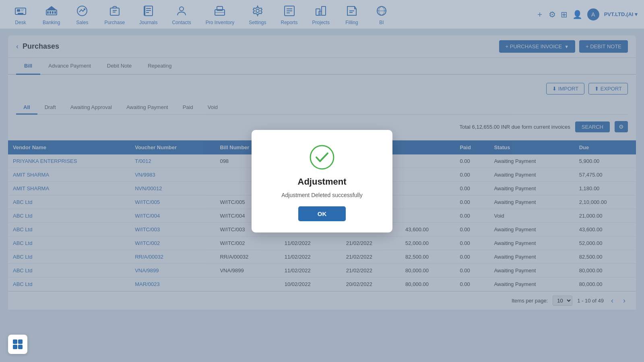 This screenshot has width=644, height=362. What do you see at coordinates (322, 195) in the screenshot?
I see `dialog-message: Adjustment Deleted successfully` at bounding box center [322, 195].